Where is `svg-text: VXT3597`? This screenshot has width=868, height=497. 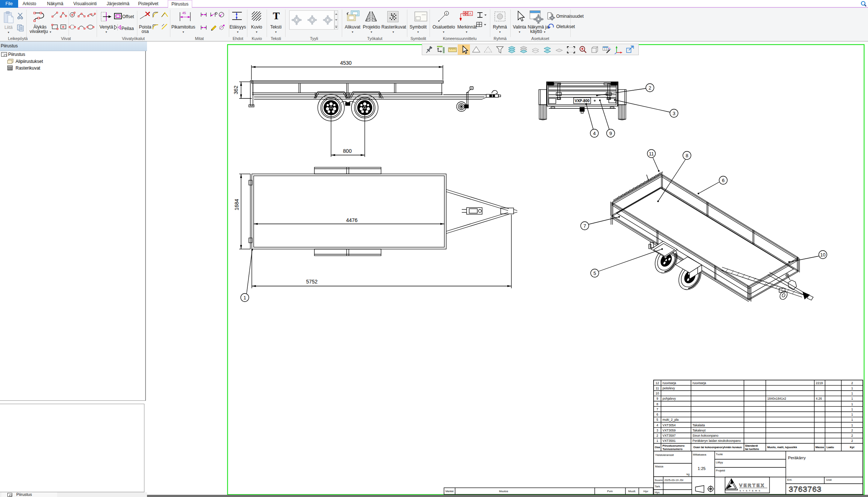
svg-text: VXT3597 is located at coordinates (669, 436).